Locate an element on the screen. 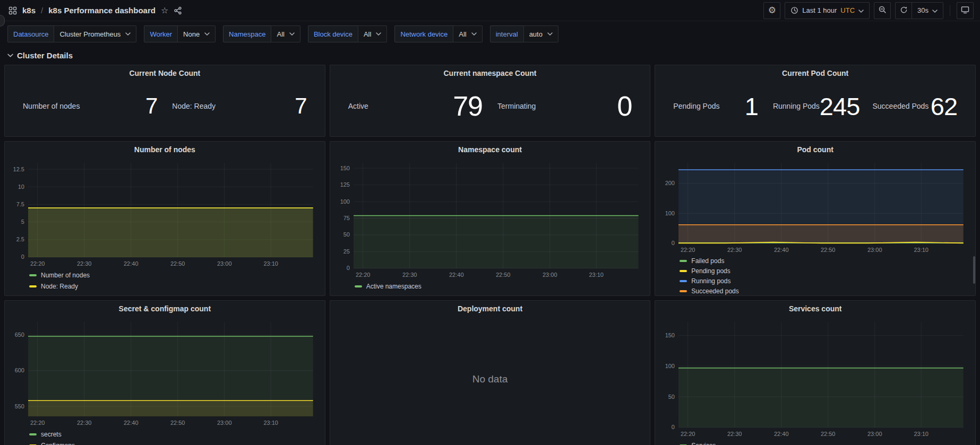 This screenshot has height=445, width=980. variable-network-device-value: All is located at coordinates (467, 34).